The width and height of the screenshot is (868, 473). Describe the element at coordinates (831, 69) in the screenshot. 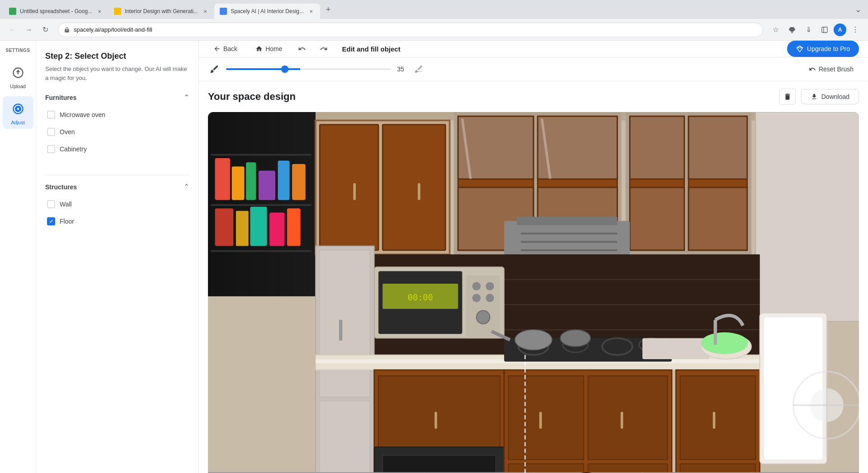

I see `reset-brush-button: Reset Brush` at that location.